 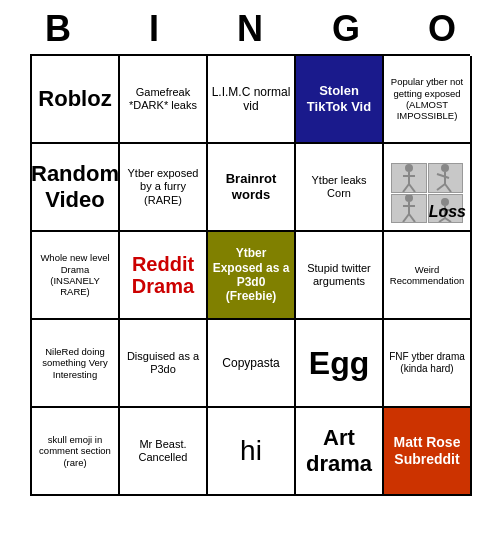 I want to click on cell-r3c2: Copypasta, so click(x=252, y=364).